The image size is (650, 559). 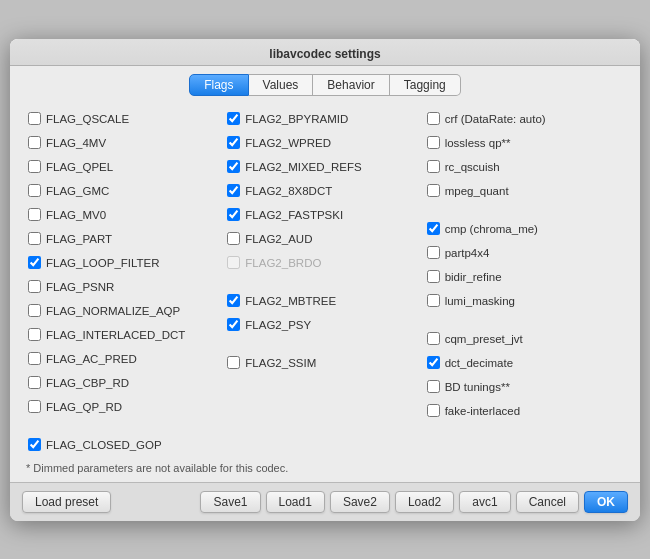 What do you see at coordinates (472, 167) in the screenshot?
I see `flag-label: rc_qscuish` at bounding box center [472, 167].